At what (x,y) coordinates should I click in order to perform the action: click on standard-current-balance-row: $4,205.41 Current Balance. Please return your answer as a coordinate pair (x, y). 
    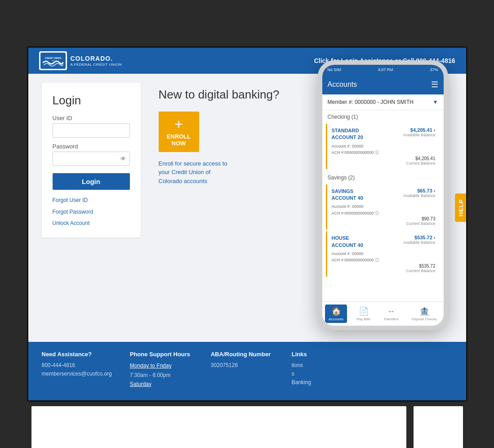
    Looking at the image, I should click on (384, 161).